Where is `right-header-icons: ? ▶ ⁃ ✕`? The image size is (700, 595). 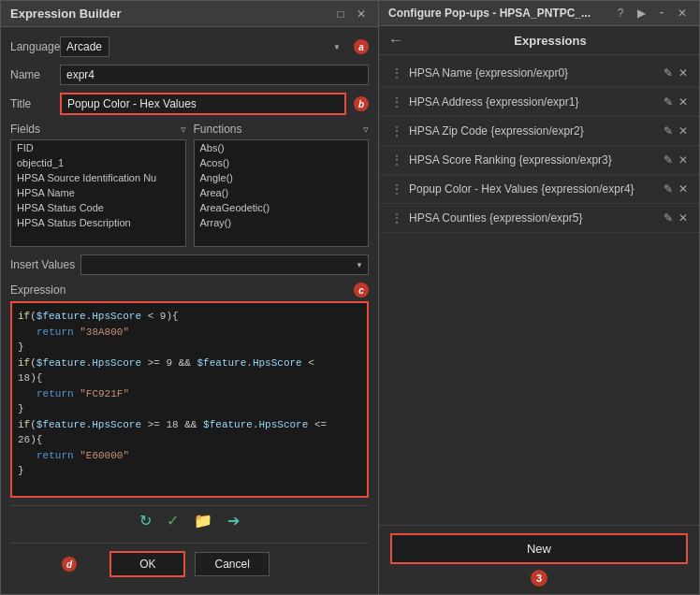
right-header-icons: ? ▶ ⁃ ✕ is located at coordinates (651, 13).